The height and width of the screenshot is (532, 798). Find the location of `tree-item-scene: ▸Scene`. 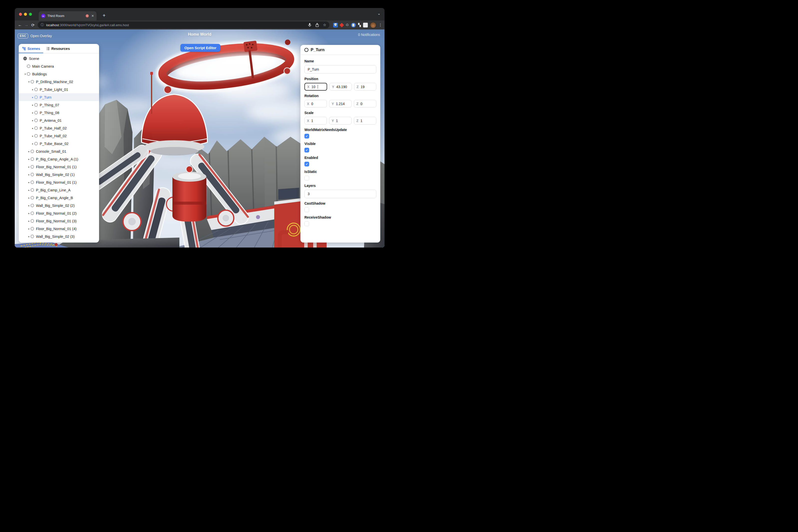

tree-item-scene: ▸Scene is located at coordinates (59, 58).